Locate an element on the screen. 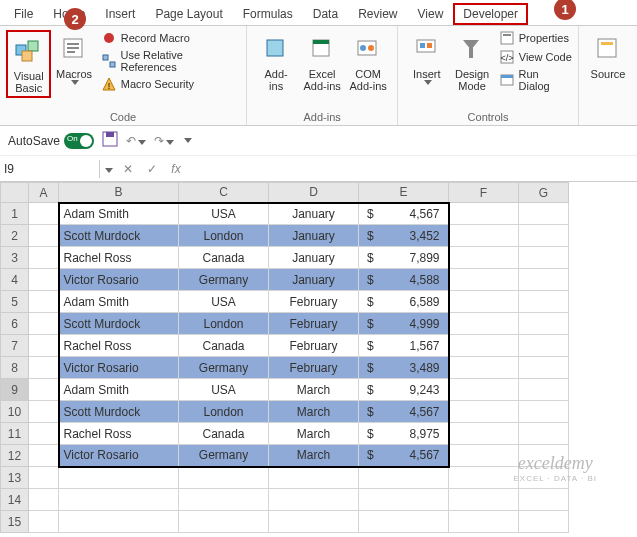  tab-formulas: Formulas is located at coordinates (268, 14).